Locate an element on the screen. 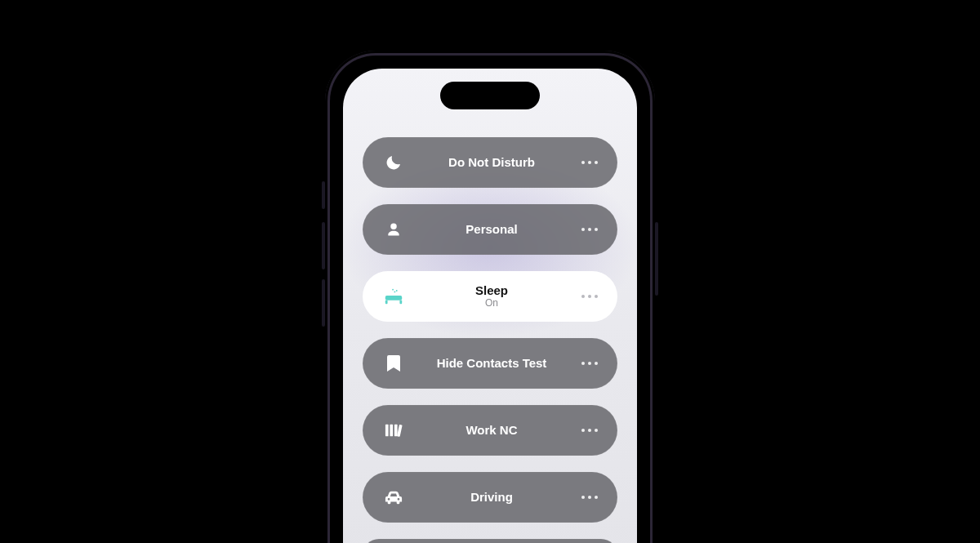  focus-label: Sleep is located at coordinates (492, 291).